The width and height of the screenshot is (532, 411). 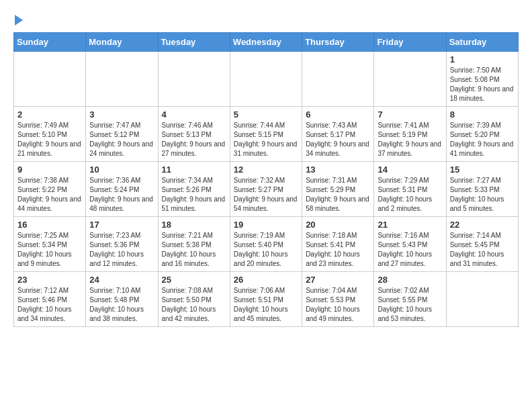 I want to click on day-info: Sunrise: 7:27 AM Sunset: 5:33 PM Dayligh…, so click(x=482, y=195).